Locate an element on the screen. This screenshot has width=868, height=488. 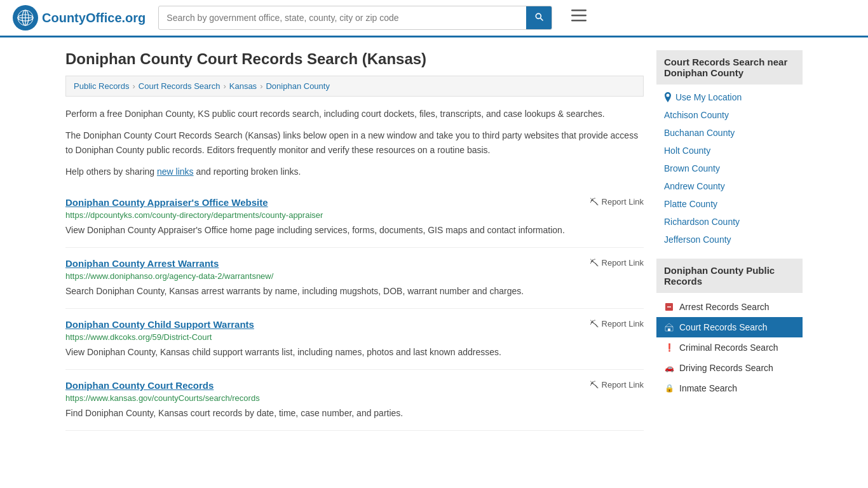
desc-para-2: The Doniphan County Court Records Search… is located at coordinates (355, 142).